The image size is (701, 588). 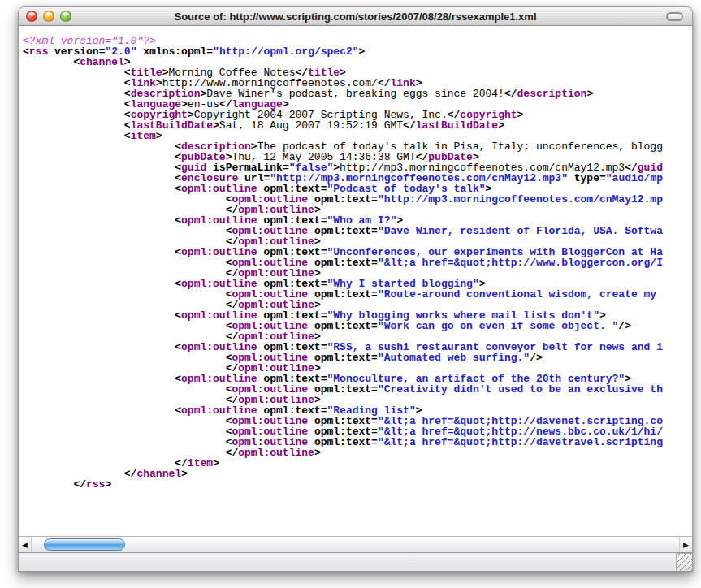 What do you see at coordinates (357, 453) in the screenshot?
I see `source-line: </opml:outline>` at bounding box center [357, 453].